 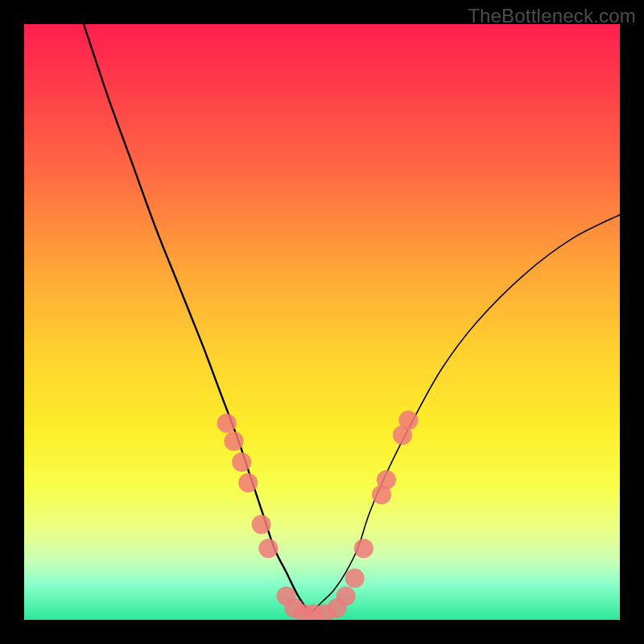 I want to click on watermark-text: TheBottleneck.com, so click(x=552, y=16).